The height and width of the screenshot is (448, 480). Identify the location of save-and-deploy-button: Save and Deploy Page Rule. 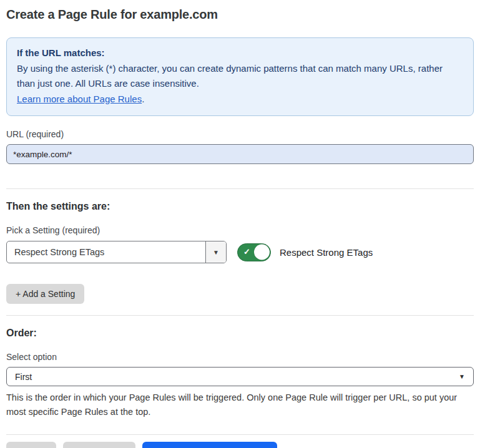
(210, 445).